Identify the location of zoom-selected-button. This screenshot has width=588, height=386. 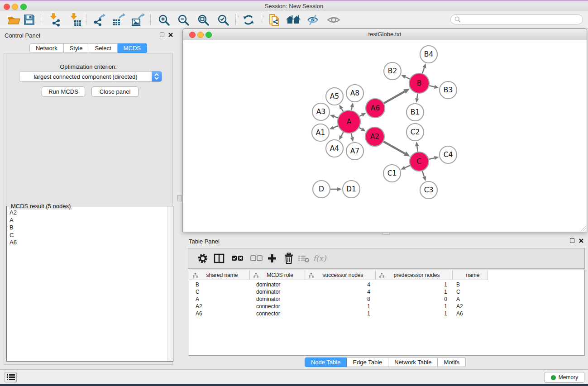
(223, 20).